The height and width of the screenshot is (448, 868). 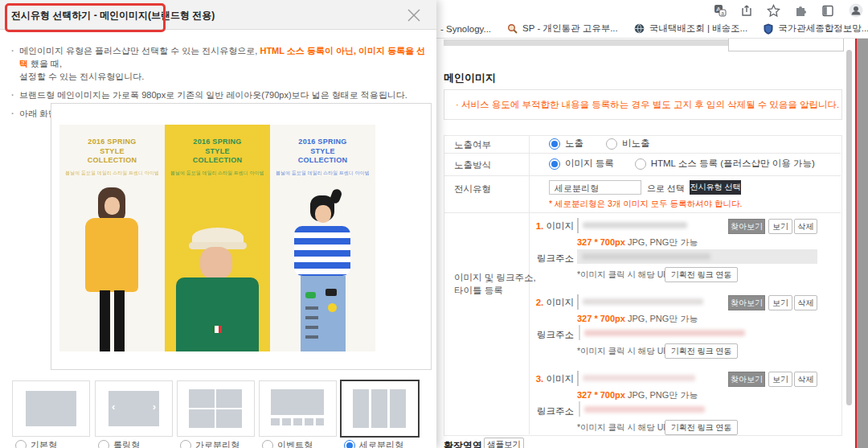 What do you see at coordinates (595, 187) in the screenshot?
I see `display-type-input: 세로분리형` at bounding box center [595, 187].